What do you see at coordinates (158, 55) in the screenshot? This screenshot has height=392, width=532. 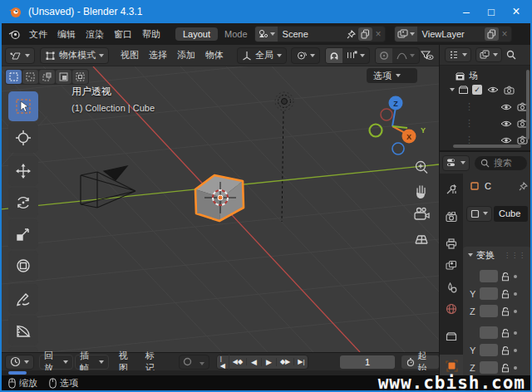 I see `menu-select: 选择` at bounding box center [158, 55].